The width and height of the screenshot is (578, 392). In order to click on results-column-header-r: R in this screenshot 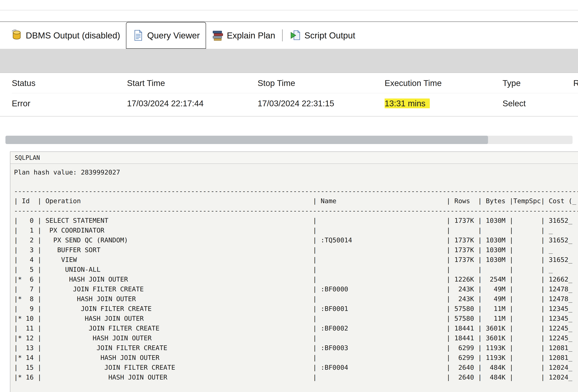, I will do `click(576, 83)`.